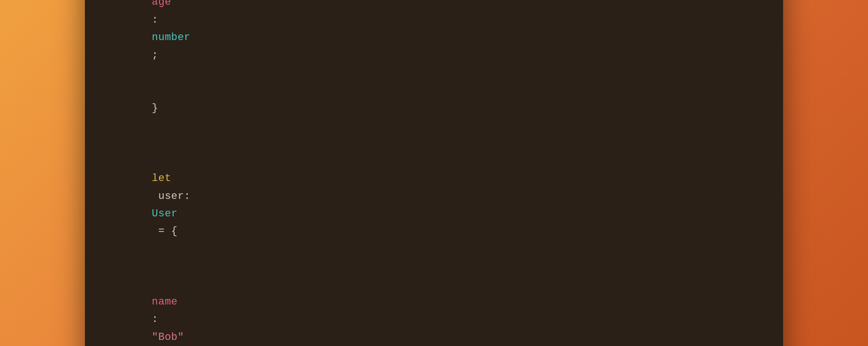 The image size is (868, 346). Describe the element at coordinates (161, 4) in the screenshot. I see `prop-age: age` at that location.